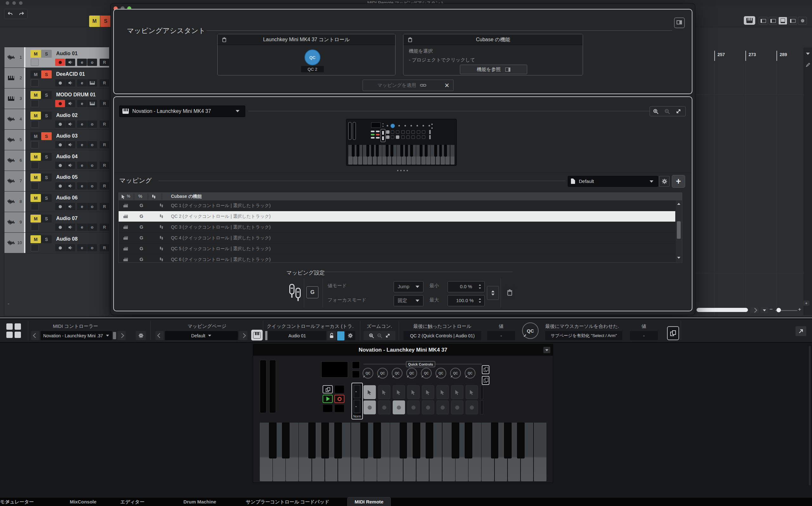  I want to click on track-row: 3 M S MODO DRUM 01 e o, so click(57, 99).